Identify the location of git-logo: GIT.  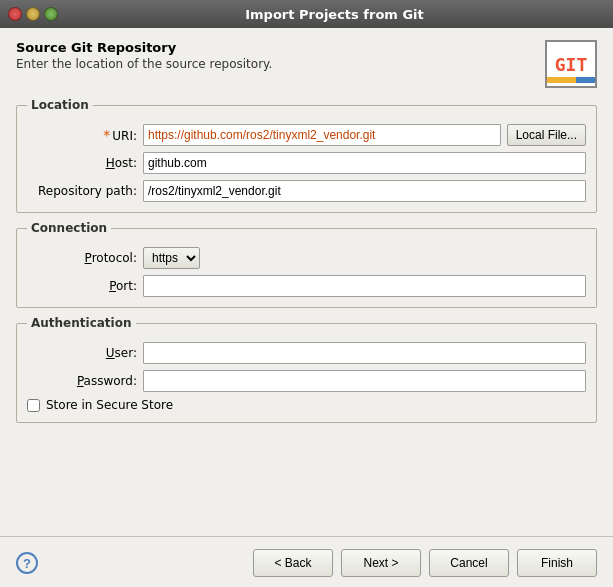
(571, 64).